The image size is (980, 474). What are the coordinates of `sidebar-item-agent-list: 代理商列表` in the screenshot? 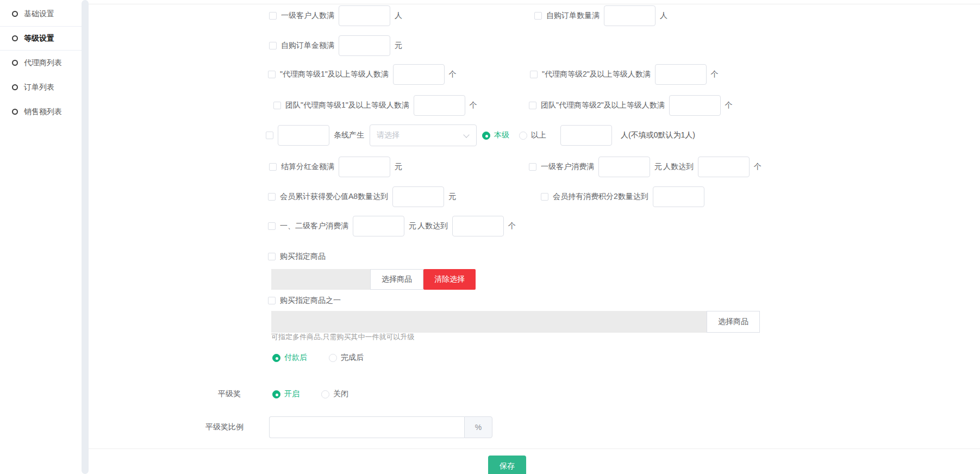 It's located at (41, 63).